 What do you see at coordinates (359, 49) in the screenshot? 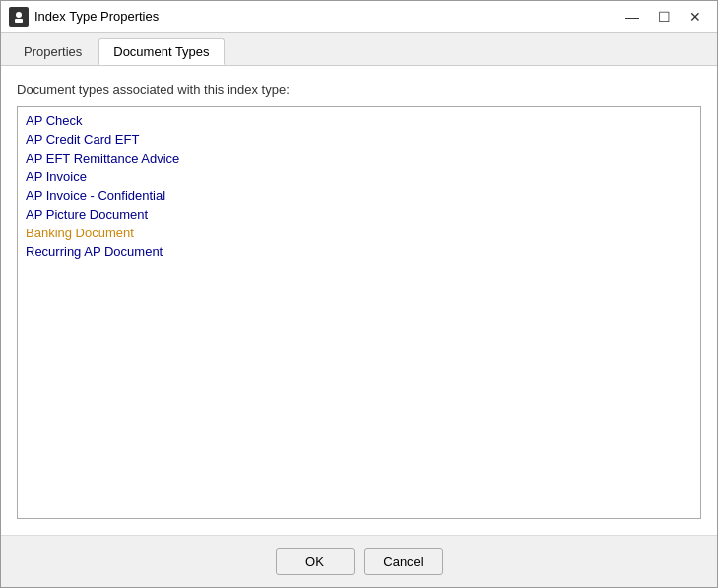
I see `tab-bar: Properties Document Types` at bounding box center [359, 49].